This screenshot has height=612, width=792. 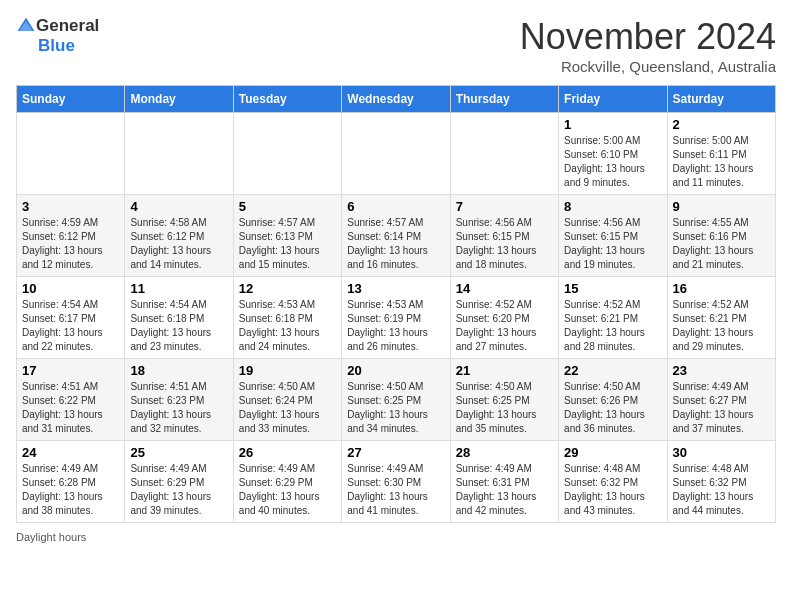 I want to click on calendar-cell: 25Sunrise: 4:49 AM Sunset: 6:29 PM Dayli…, so click(x=179, y=482).